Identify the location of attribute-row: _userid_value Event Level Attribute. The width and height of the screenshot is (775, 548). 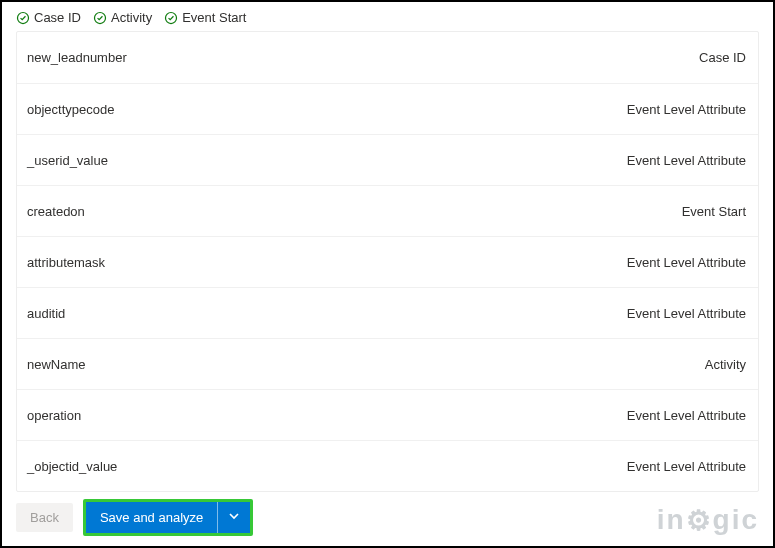
(388, 160).